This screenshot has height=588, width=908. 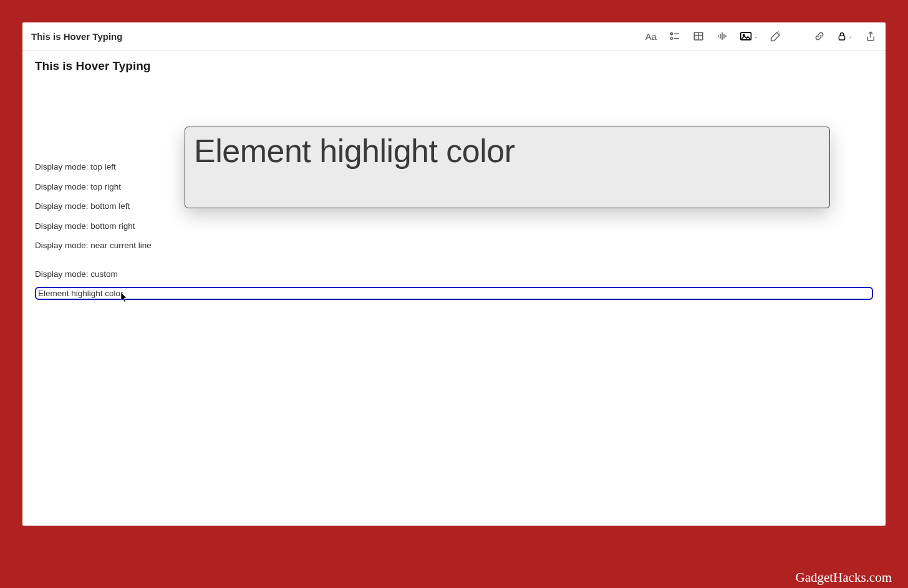 I want to click on page-title: This is Hover Typing, so click(x=454, y=66).